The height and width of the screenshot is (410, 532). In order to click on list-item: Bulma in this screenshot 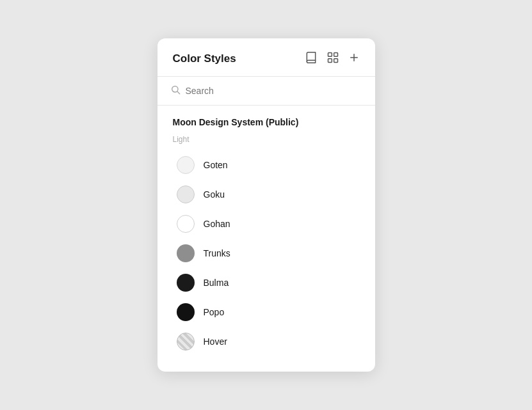, I will do `click(266, 283)`.